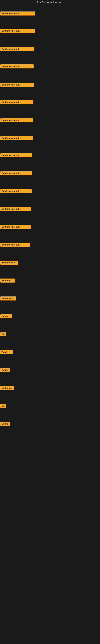 This screenshot has width=100, height=644. What do you see at coordinates (16, 191) in the screenshot?
I see `bottleneck-badge-11: Bottleneck result` at bounding box center [16, 191].